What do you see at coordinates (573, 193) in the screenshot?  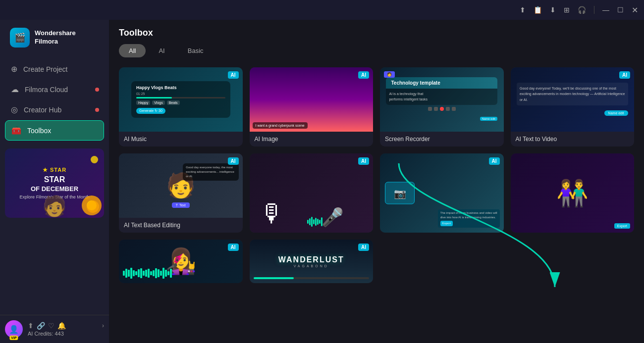 I see `instant-cutter-thumbnail: 👫 Export` at bounding box center [573, 193].